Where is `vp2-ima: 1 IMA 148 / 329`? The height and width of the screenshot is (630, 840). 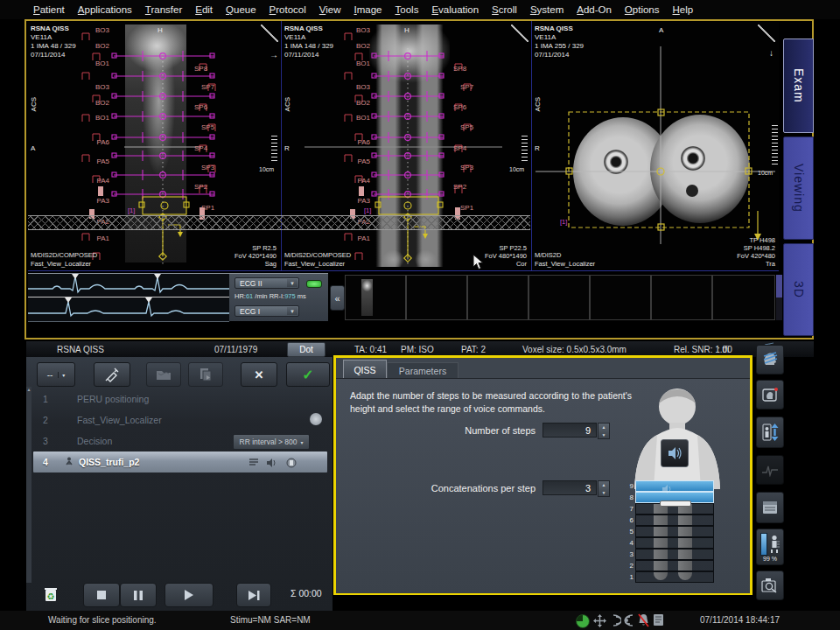 vp2-ima: 1 IMA 148 / 329 is located at coordinates (309, 46).